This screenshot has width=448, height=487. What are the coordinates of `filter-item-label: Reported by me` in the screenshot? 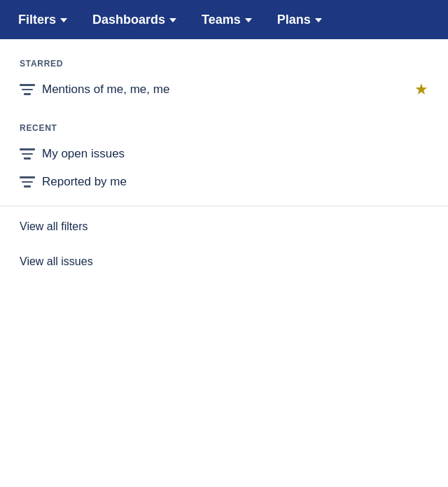 It's located at (84, 182).